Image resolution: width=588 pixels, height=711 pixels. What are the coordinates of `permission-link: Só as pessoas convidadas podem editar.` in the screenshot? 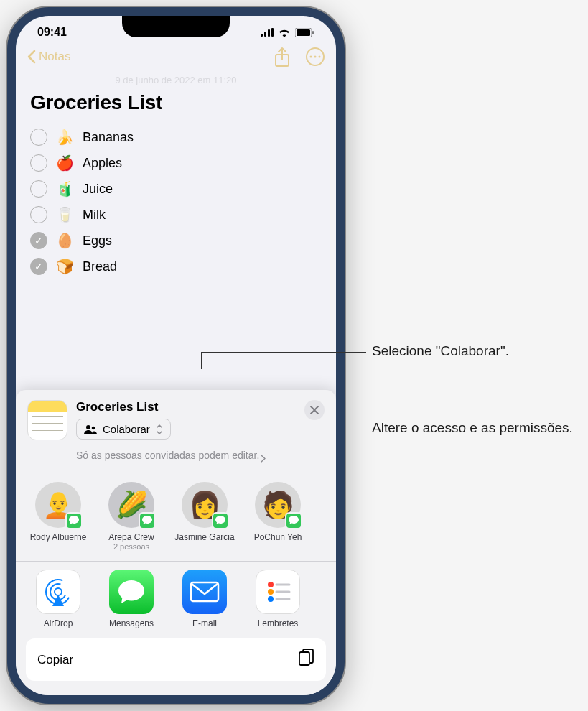 It's located at (176, 455).